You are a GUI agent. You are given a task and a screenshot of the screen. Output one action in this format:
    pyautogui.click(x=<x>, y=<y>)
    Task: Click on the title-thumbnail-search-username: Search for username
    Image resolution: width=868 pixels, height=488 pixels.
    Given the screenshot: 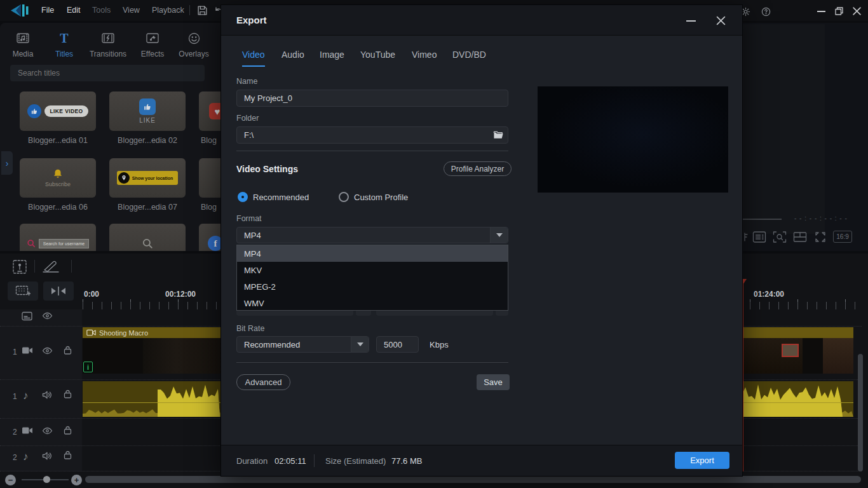 What is the action you would take?
    pyautogui.click(x=58, y=238)
    